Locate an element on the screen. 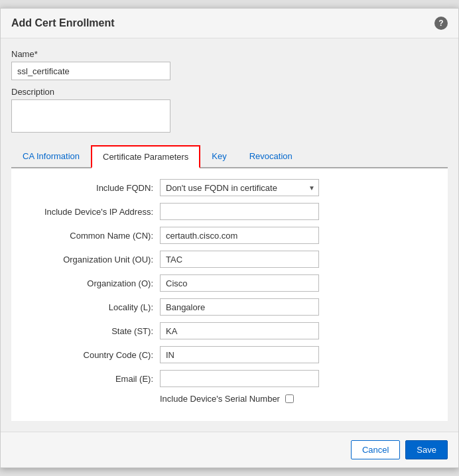 The height and width of the screenshot is (476, 459). dialog-header: Add Cert Enrollment ? is located at coordinates (230, 24).